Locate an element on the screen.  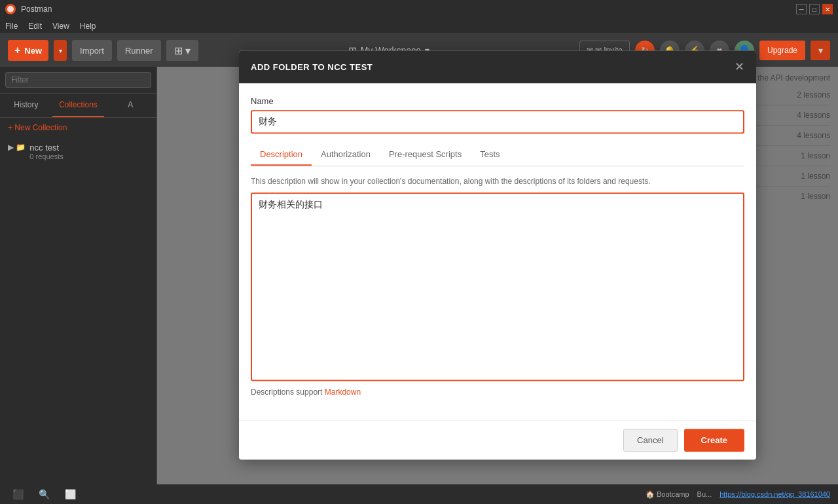
csdn-link: https://blog.csdn.net/qq_38161040 is located at coordinates (775, 494).